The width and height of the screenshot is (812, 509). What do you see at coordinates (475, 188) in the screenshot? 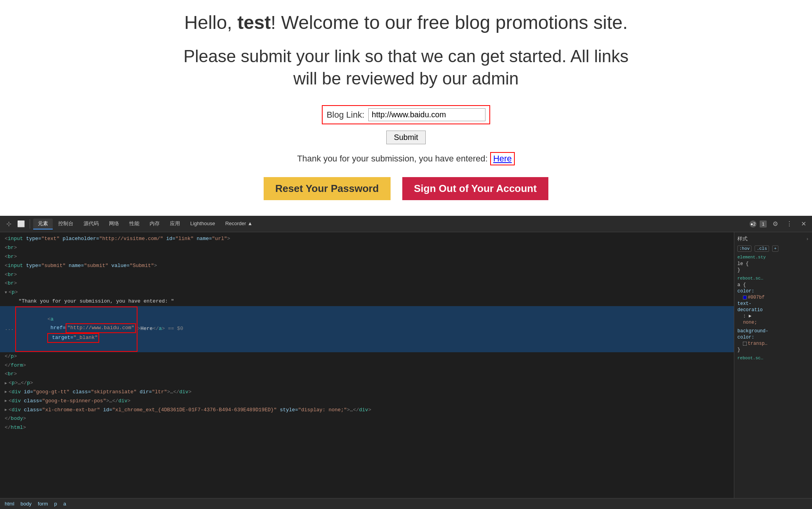
I see `signout-button: Sign Out of Your Account` at bounding box center [475, 188].